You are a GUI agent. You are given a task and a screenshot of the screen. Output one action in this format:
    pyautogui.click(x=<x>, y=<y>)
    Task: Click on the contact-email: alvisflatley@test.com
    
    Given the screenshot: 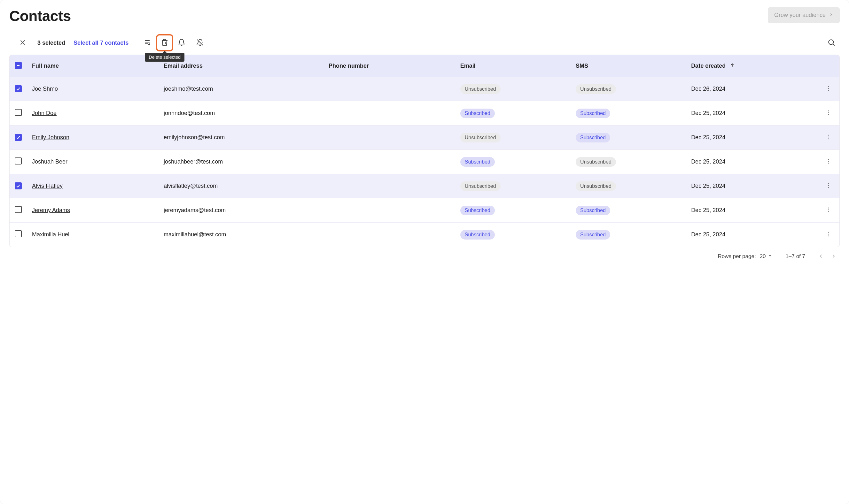 What is the action you would take?
    pyautogui.click(x=241, y=186)
    